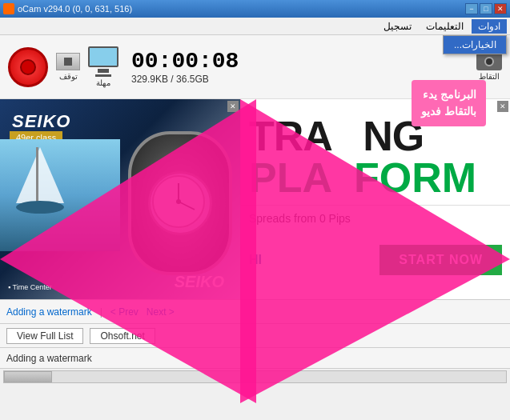  I want to click on hi-text: HI, so click(255, 260).